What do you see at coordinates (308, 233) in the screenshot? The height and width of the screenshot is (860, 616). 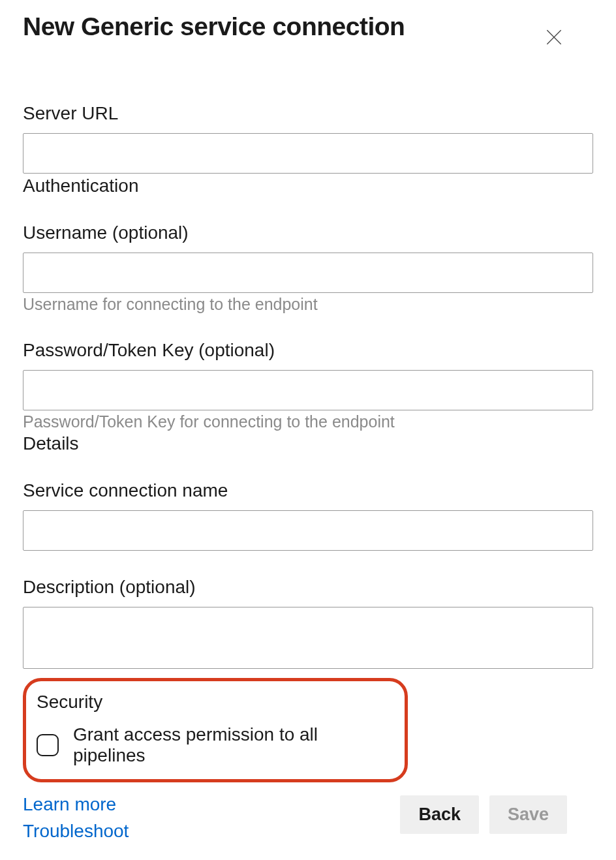 I see `username-label: Username (optional)` at bounding box center [308, 233].